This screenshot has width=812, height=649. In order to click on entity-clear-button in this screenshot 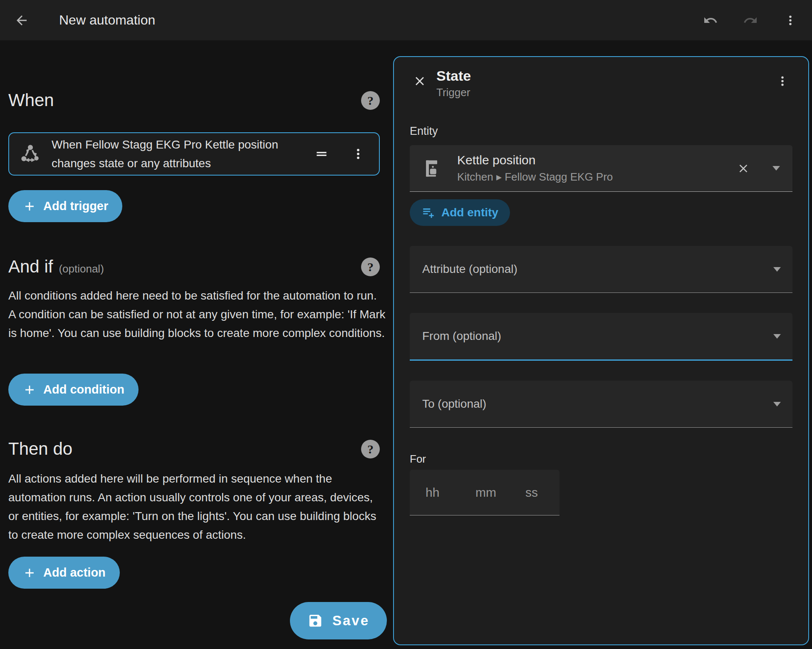, I will do `click(743, 168)`.